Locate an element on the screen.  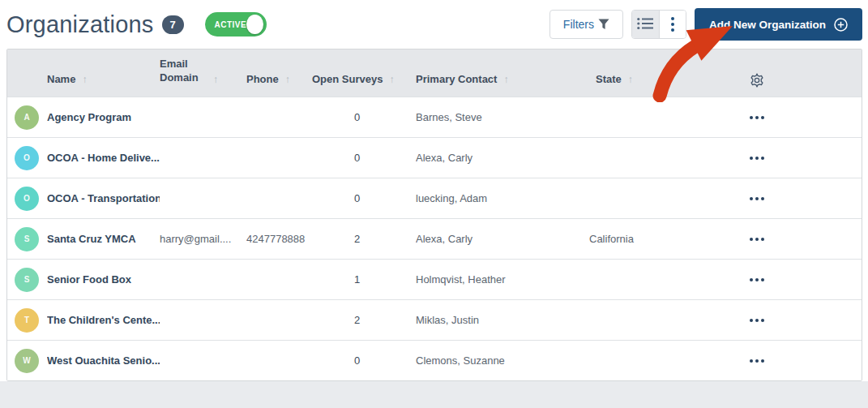
filter-icon is located at coordinates (604, 24).